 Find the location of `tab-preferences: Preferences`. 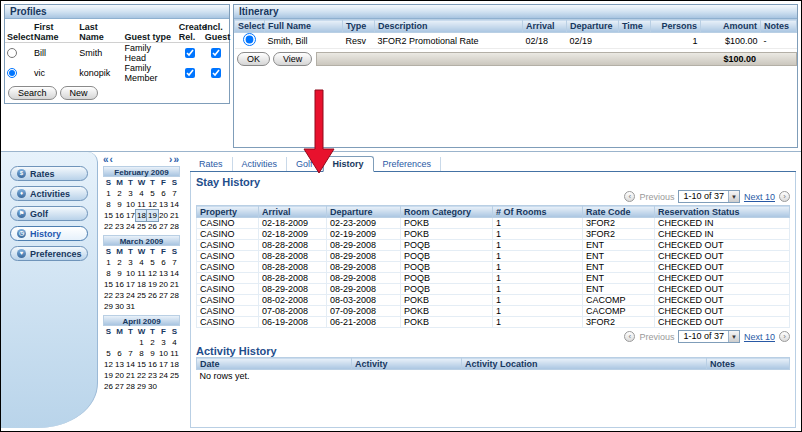

tab-preferences: Preferences is located at coordinates (408, 164).